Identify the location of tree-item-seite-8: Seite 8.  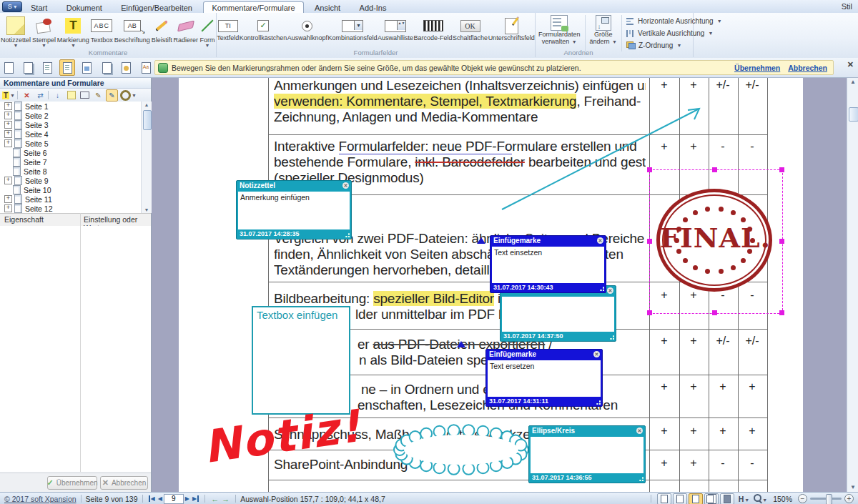
(70, 172).